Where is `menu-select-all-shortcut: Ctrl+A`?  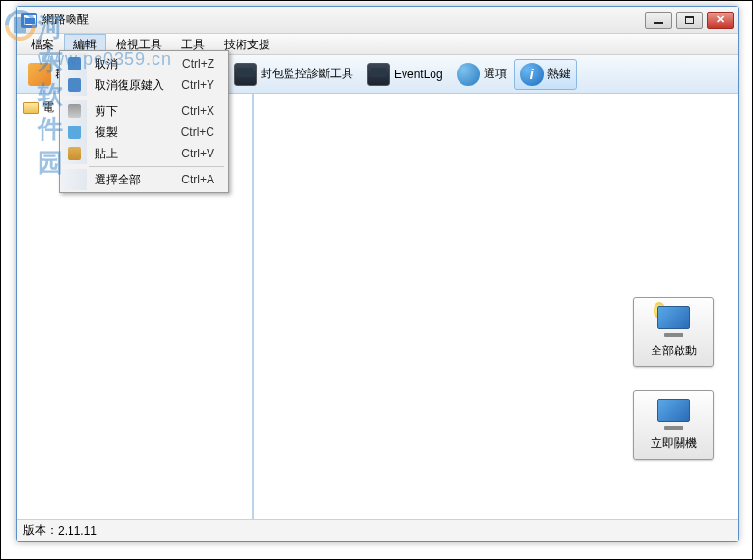 menu-select-all-shortcut: Ctrl+A is located at coordinates (204, 180).